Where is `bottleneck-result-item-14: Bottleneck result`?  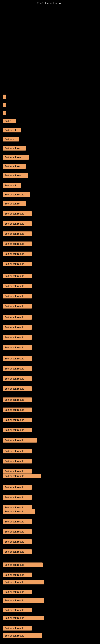 bottleneck-result-item-14: Bottleneck result is located at coordinates (17, 214).